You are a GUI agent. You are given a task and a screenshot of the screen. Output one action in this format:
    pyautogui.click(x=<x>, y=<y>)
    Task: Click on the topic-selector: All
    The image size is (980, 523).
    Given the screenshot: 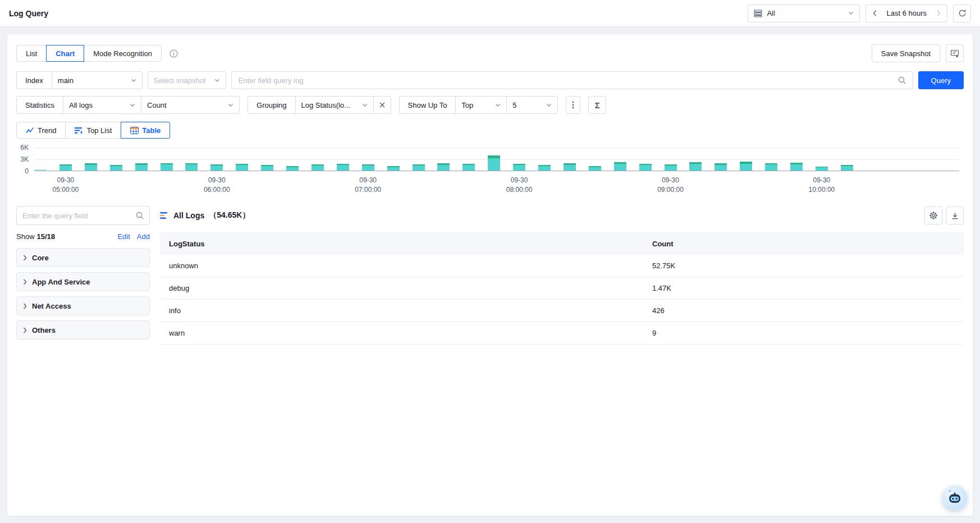 What is the action you would take?
    pyautogui.click(x=804, y=13)
    